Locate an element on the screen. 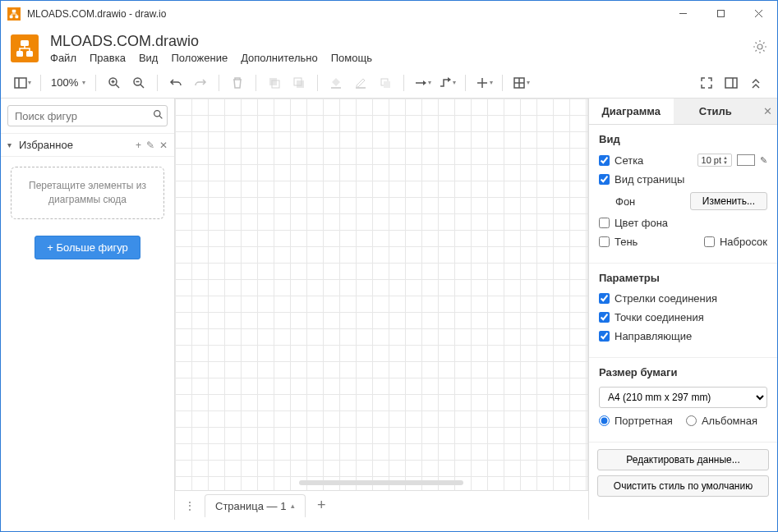 The width and height of the screenshot is (778, 532). favorites-title: Избранное is located at coordinates (77, 144).